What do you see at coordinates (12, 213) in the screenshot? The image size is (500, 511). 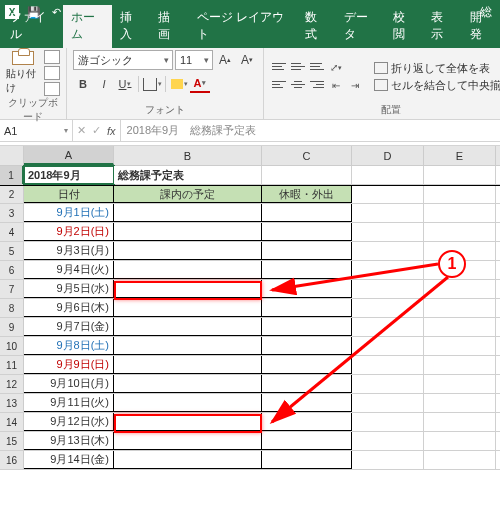 I see `row-header: 3` at bounding box center [12, 213].